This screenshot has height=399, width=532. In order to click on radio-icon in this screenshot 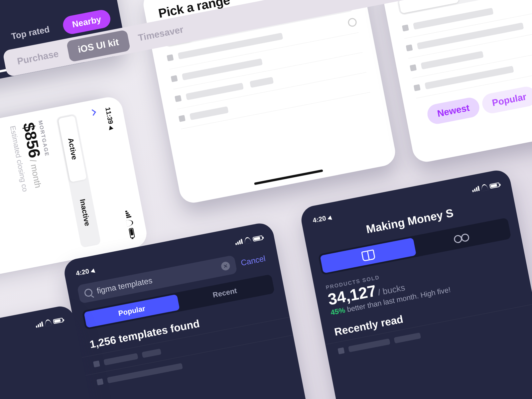, I will do `click(352, 22)`.